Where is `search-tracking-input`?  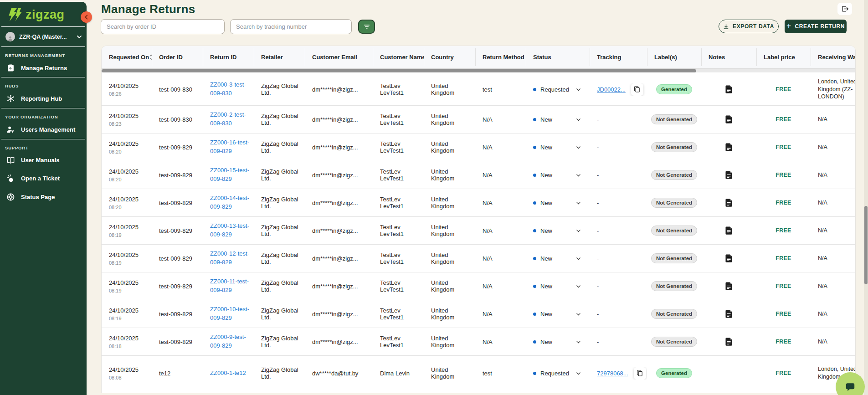
search-tracking-input is located at coordinates (291, 26).